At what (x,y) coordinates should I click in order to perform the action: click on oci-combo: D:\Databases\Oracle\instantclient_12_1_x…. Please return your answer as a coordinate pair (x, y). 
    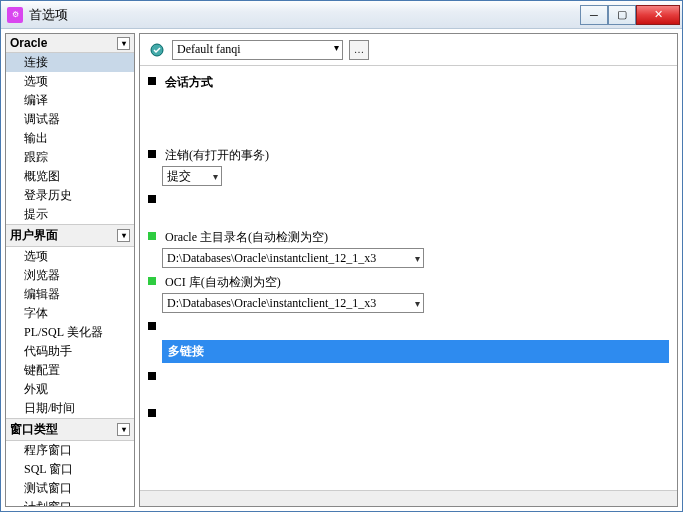
    Looking at the image, I should click on (293, 303).